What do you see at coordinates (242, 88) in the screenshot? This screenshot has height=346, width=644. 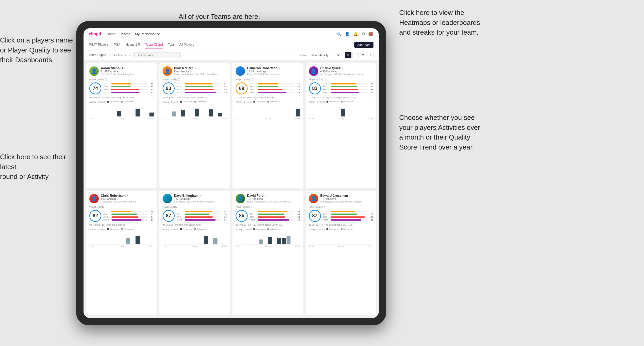 I see `score-circle: 68` at bounding box center [242, 88].